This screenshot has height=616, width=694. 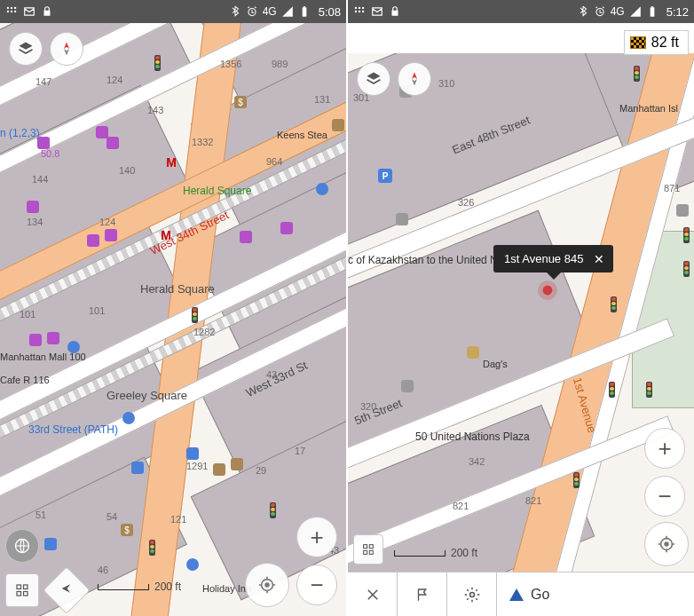 What do you see at coordinates (322, 99) in the screenshot?
I see `house-no: 131` at bounding box center [322, 99].